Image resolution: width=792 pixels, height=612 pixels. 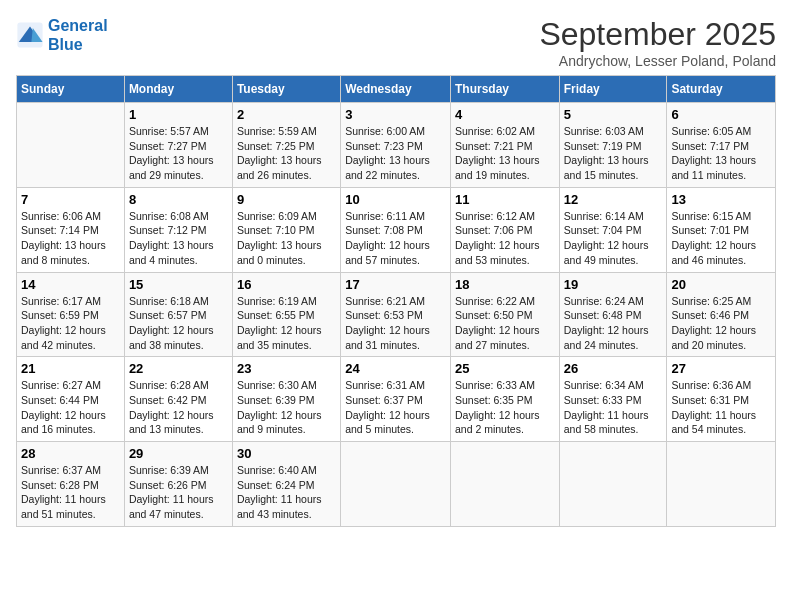 I want to click on day-number: 27, so click(x=721, y=368).